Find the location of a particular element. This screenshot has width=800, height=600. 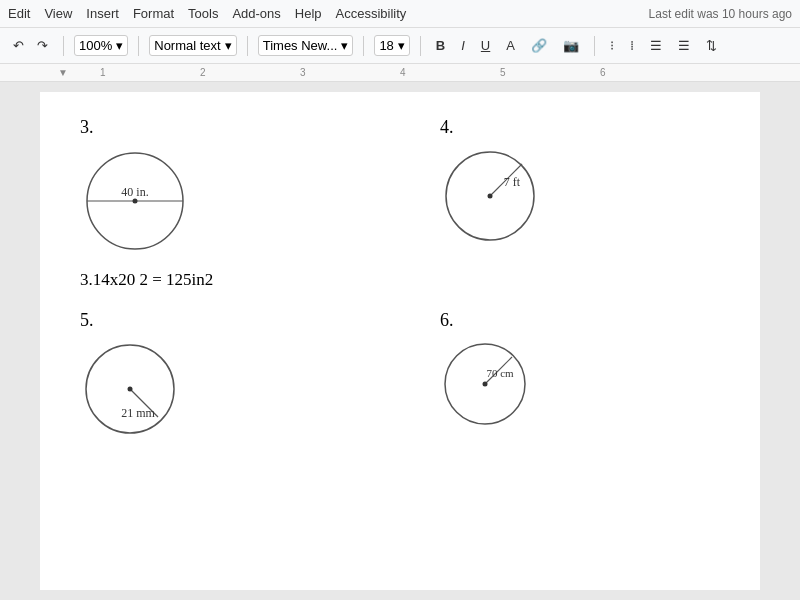

underline-button: U is located at coordinates (486, 46).